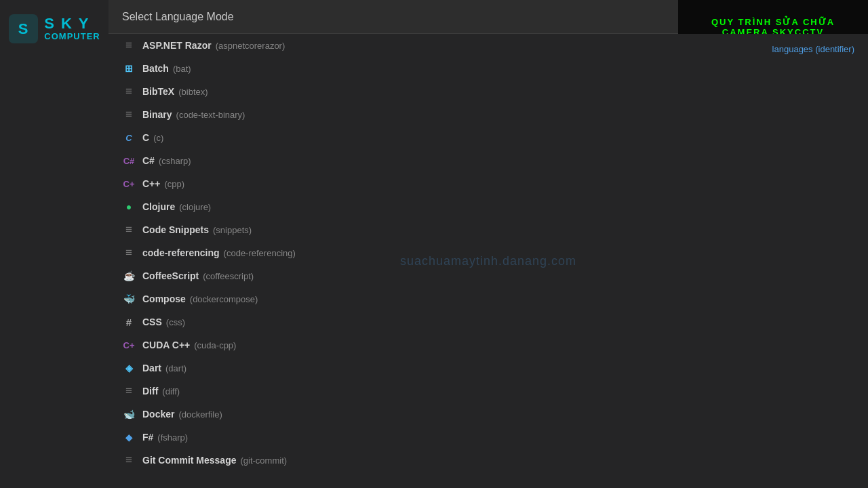 The image size is (868, 488). I want to click on docker-item-identifier: (dockerfile), so click(200, 415).